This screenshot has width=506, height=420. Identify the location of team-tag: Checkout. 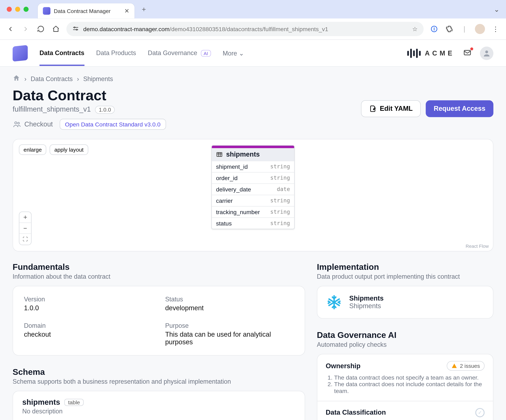
(33, 124).